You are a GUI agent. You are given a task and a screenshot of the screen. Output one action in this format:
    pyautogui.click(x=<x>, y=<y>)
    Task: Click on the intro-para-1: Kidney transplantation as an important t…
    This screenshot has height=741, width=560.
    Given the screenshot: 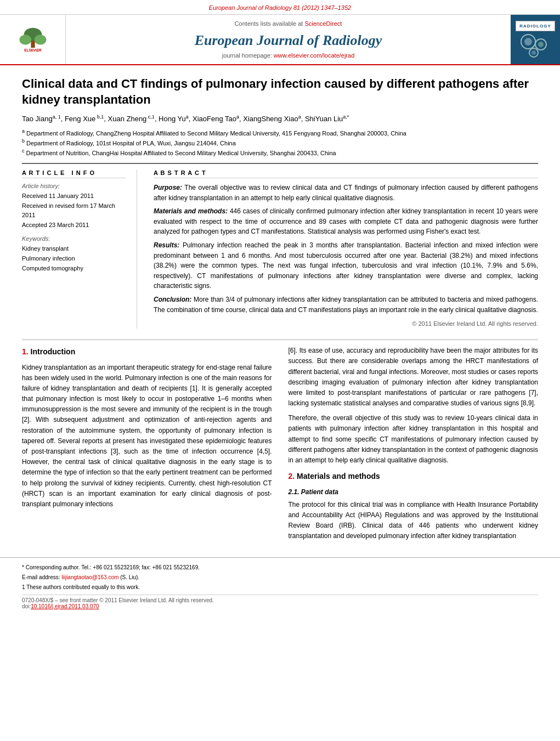 What is the action you would take?
    pyautogui.click(x=147, y=437)
    